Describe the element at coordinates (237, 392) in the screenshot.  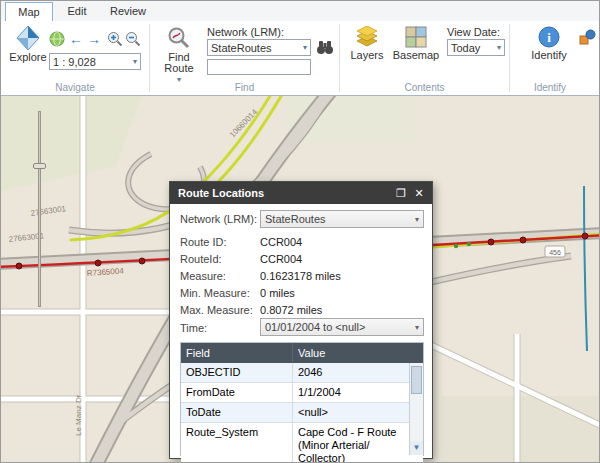
I see `cell-field: FromDate` at that location.